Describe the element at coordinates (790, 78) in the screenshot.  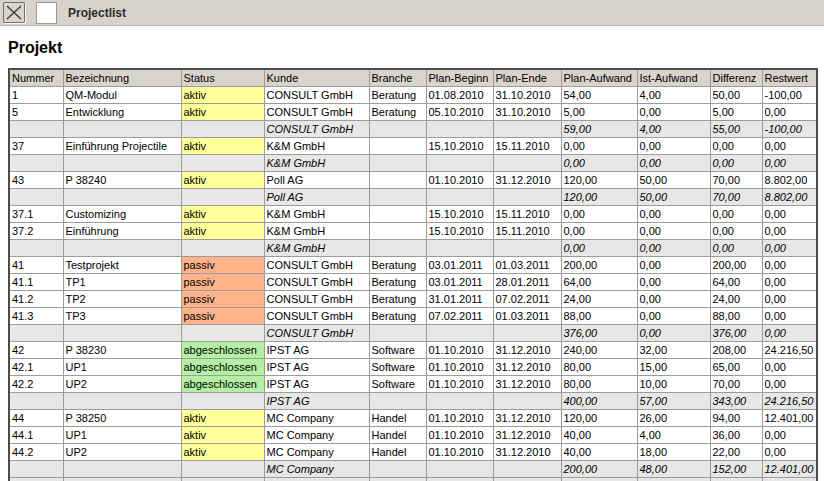
I see `column-header-restwert: Restwert` at that location.